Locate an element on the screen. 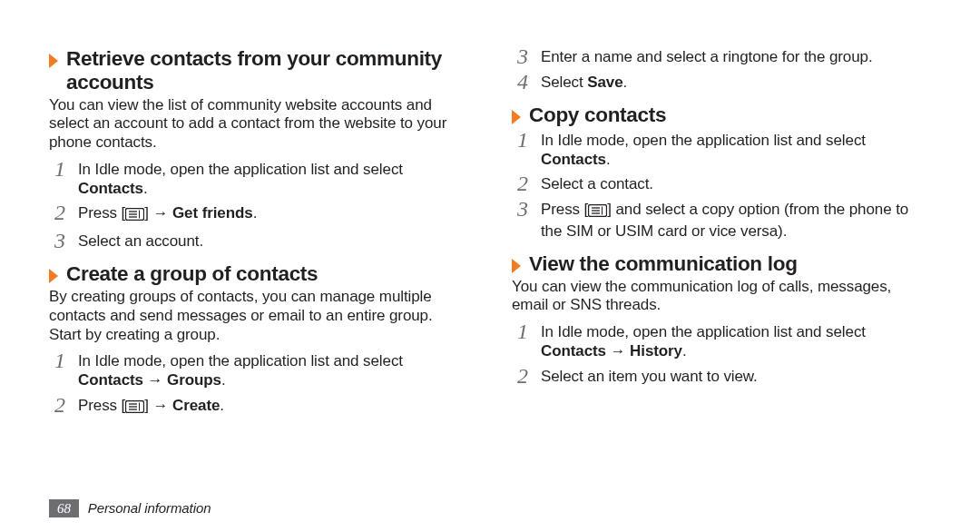 This screenshot has width=980, height=532. section-heading-copy: Copy contacts is located at coordinates (721, 115).